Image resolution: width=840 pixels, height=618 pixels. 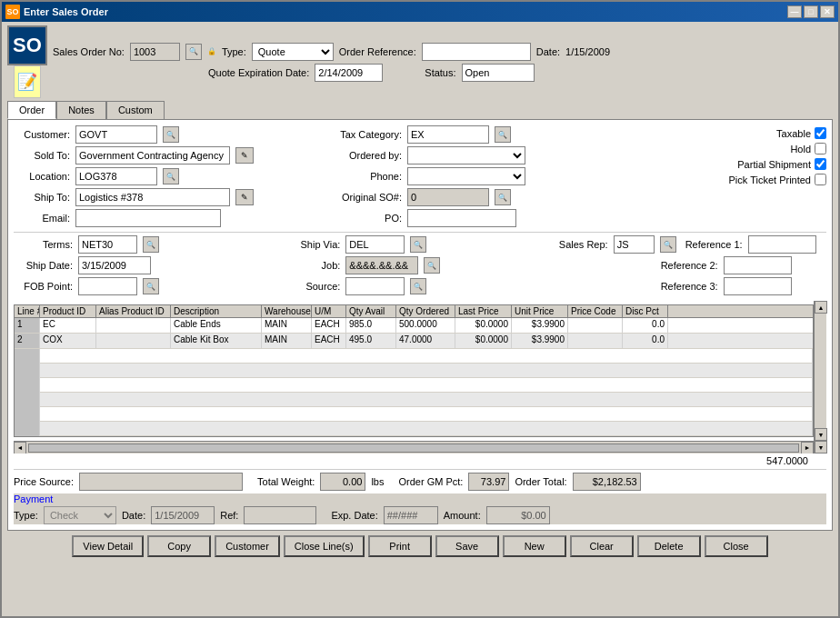 What do you see at coordinates (42, 197) in the screenshot?
I see `ship-to-label: Ship To:` at bounding box center [42, 197].